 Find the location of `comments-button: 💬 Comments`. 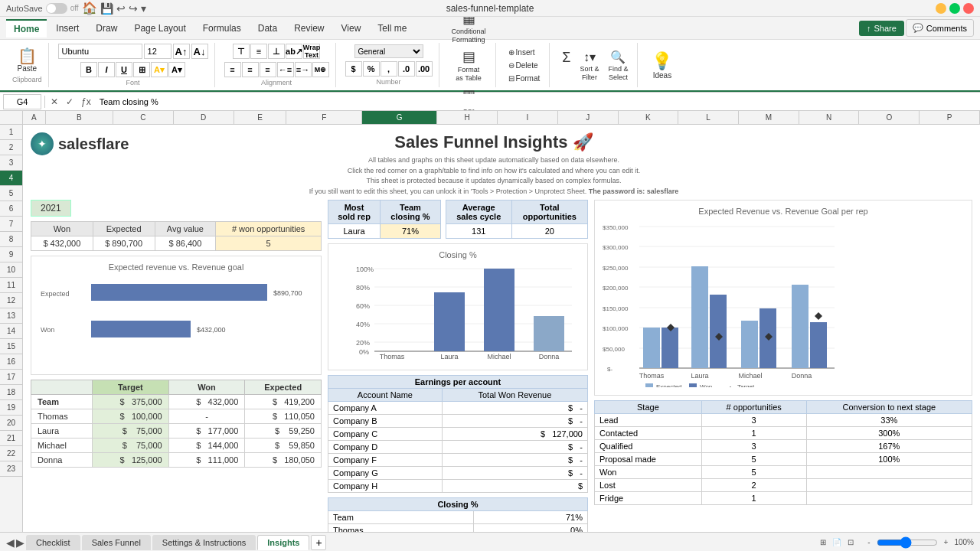

comments-button: 💬 Comments is located at coordinates (940, 28).